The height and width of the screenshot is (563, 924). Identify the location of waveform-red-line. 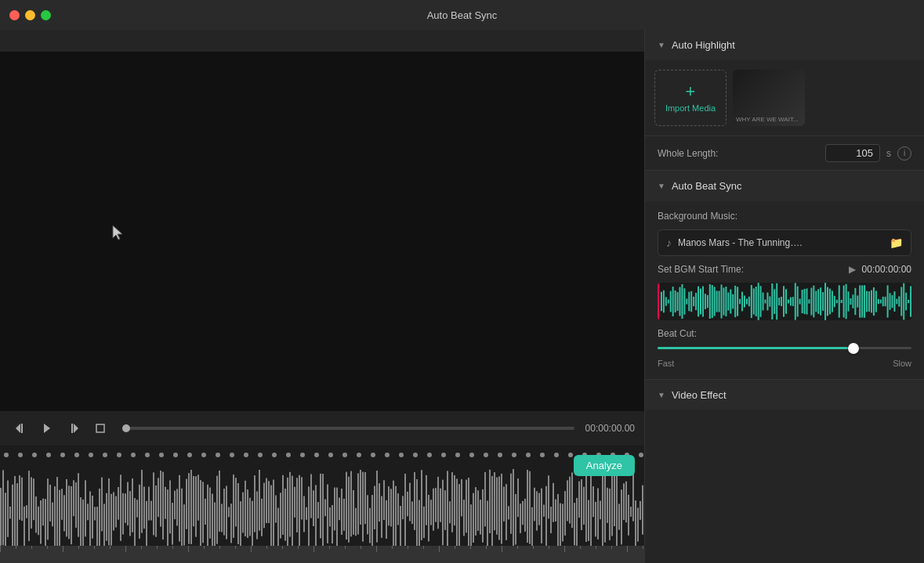
(658, 301).